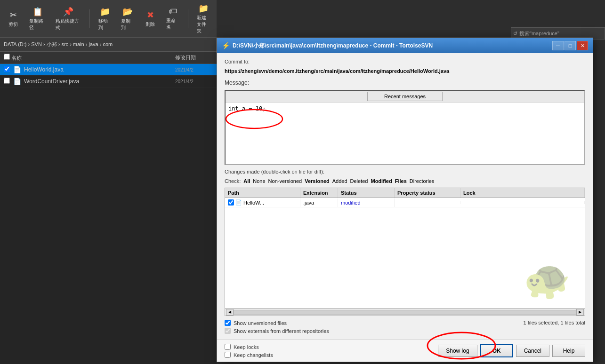 The width and height of the screenshot is (605, 364). Describe the element at coordinates (89, 19) in the screenshot. I see `toolbar-divider` at that location.